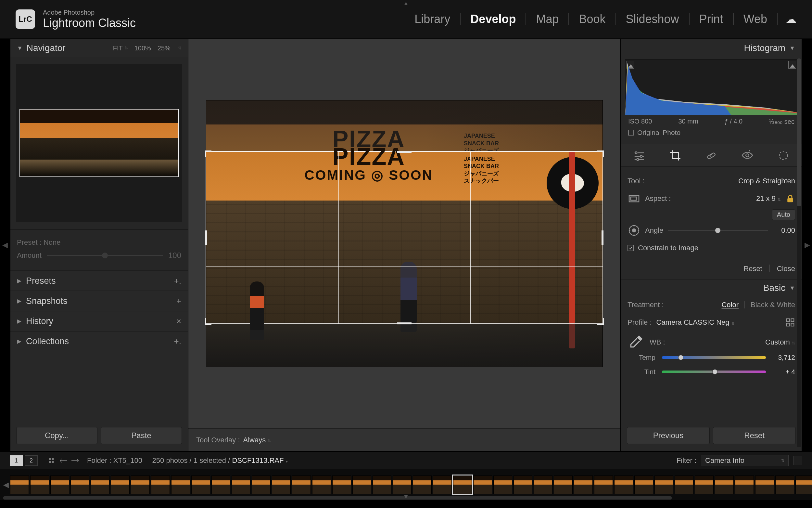 This screenshot has height=508, width=812. I want to click on crop-reset-button: Reset, so click(753, 269).